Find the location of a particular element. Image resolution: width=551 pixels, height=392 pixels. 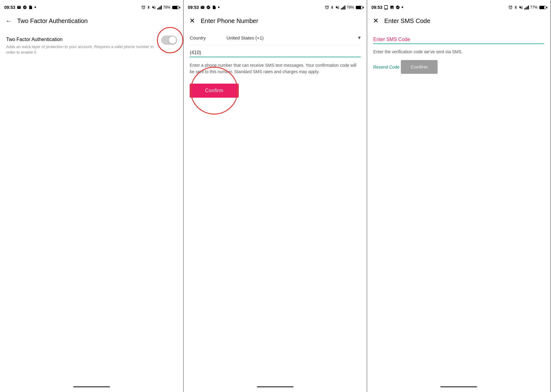

status-right-3: 77% is located at coordinates (527, 7).